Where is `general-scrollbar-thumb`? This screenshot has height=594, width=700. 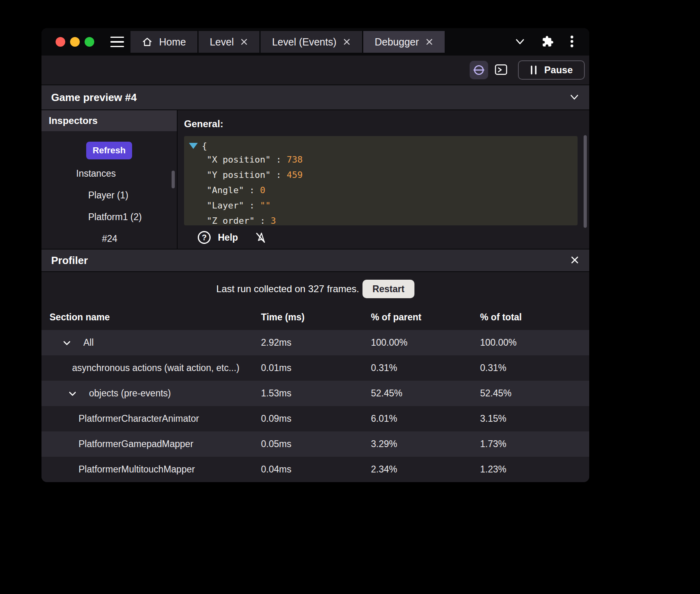
general-scrollbar-thumb is located at coordinates (585, 182).